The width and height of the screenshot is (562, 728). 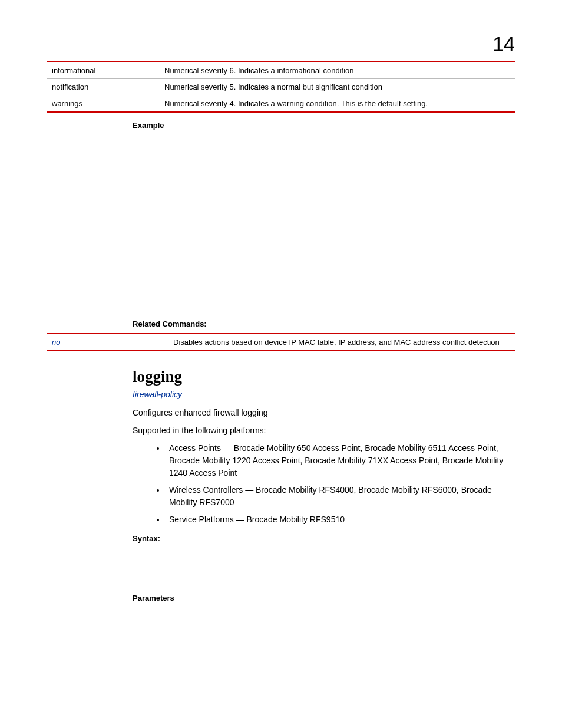 What do you see at coordinates (340, 520) in the screenshot?
I see `list-item: Service Platforms — Brocade Mobility RFS…` at bounding box center [340, 520].